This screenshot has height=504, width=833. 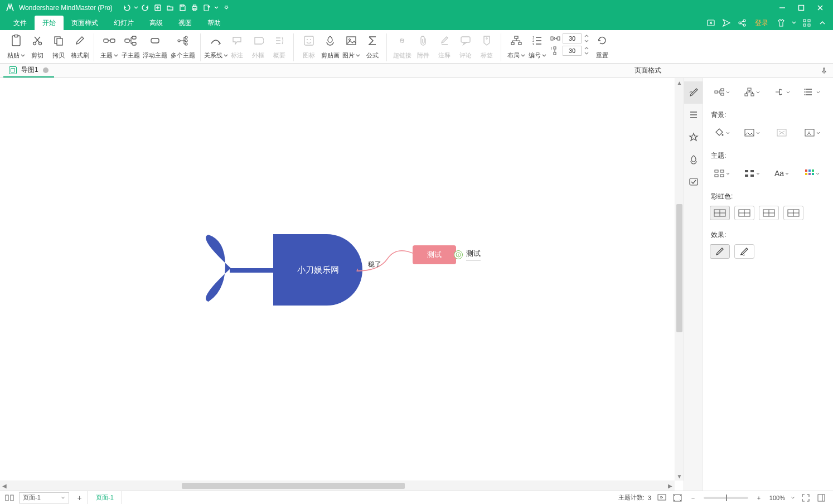 I want to click on mindmap-node-3: 测试, so click(x=473, y=254).